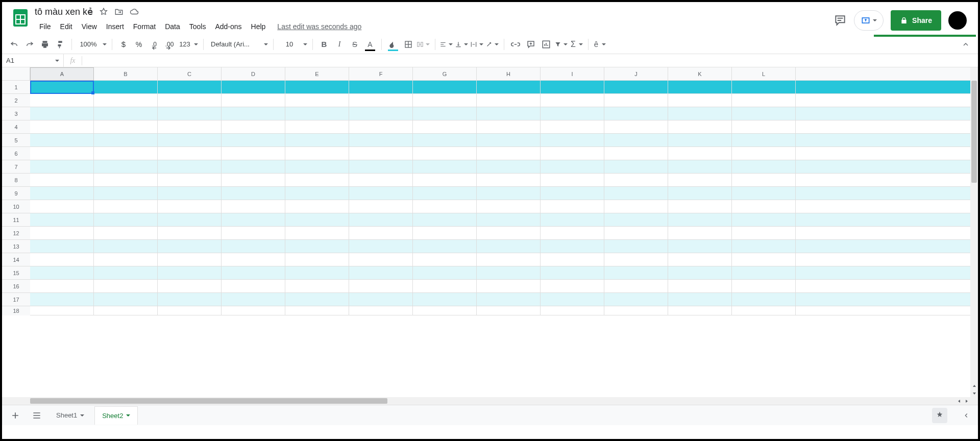 The image size is (980, 441). I want to click on col-header-A: A, so click(62, 74).